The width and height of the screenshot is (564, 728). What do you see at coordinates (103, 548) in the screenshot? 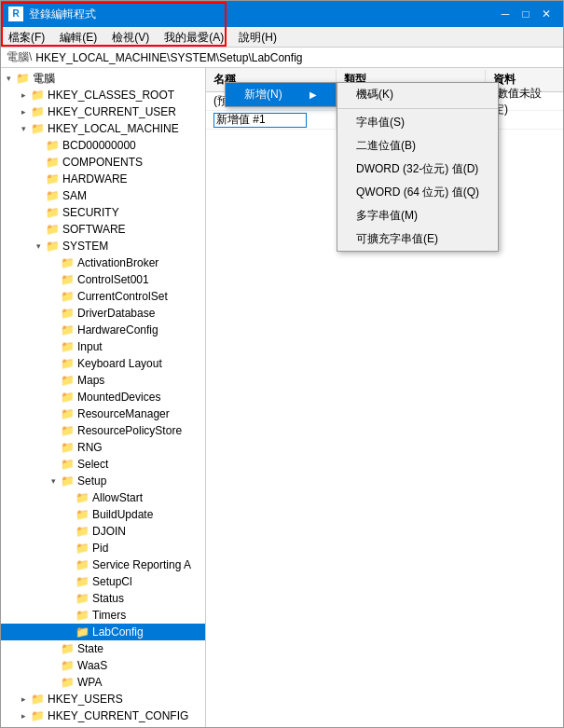
I see `tree-node-pid: 📁Pid` at bounding box center [103, 548].